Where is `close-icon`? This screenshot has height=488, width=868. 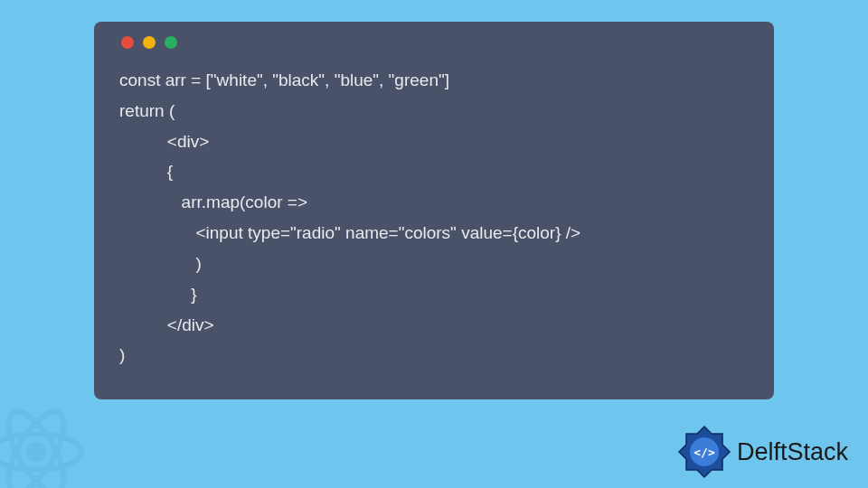 close-icon is located at coordinates (127, 42).